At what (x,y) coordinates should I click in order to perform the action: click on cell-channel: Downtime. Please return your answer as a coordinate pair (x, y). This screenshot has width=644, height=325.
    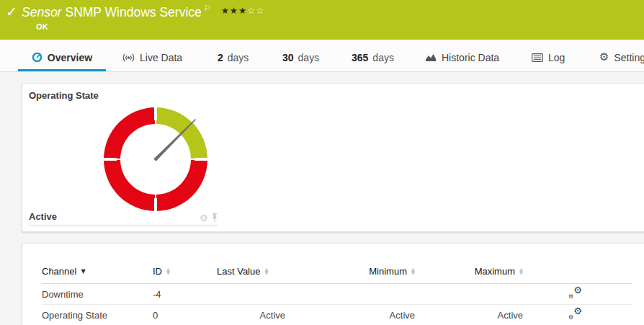
    Looking at the image, I should click on (97, 294).